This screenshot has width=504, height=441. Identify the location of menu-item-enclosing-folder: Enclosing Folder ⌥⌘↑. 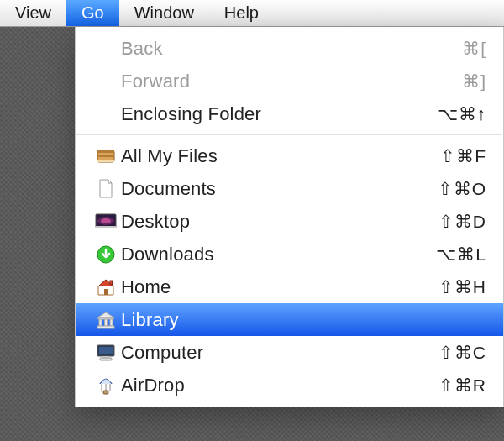
(289, 114).